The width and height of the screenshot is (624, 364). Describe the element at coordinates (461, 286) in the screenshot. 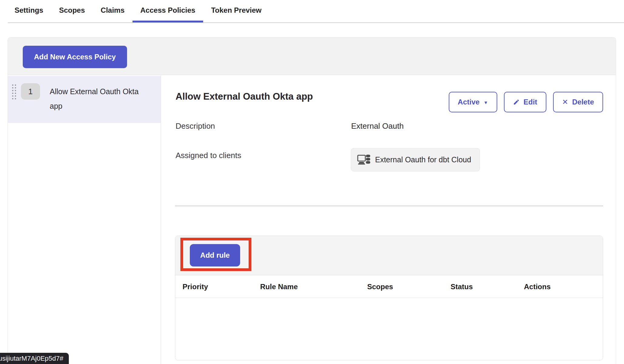

I see `column-status: Status` at that location.